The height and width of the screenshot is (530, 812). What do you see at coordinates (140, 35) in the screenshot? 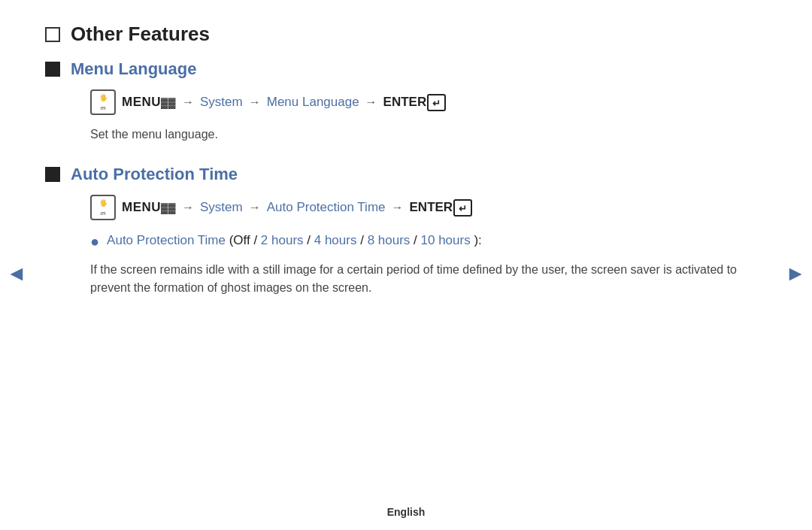
I see `page-title: Other Features` at bounding box center [140, 35].